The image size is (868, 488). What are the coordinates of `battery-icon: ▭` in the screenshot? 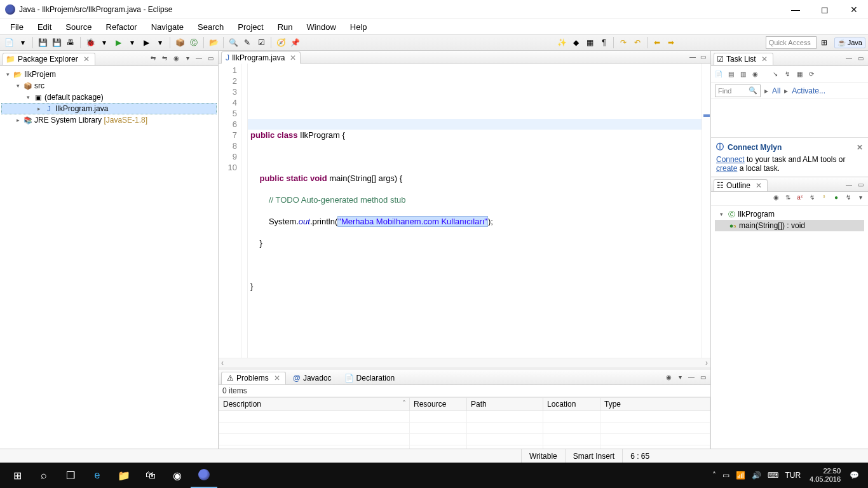 It's located at (726, 475).